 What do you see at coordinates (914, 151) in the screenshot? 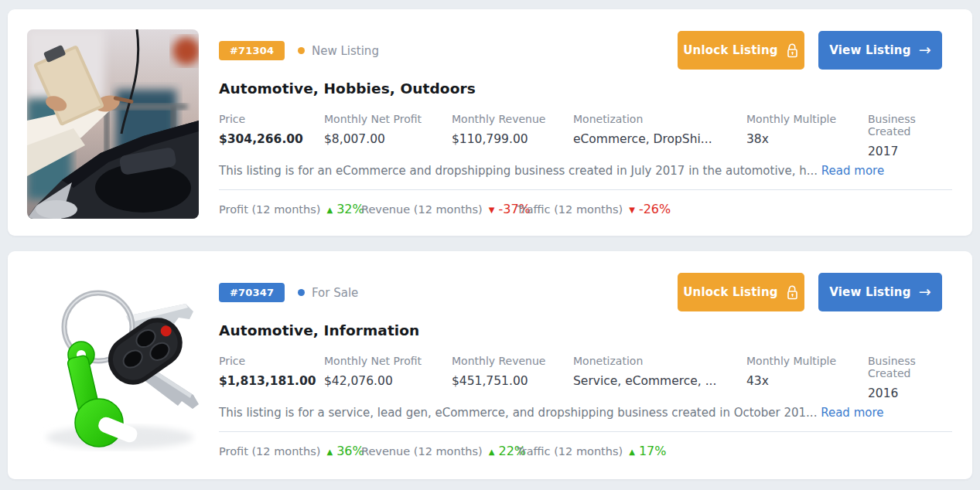
I see `stat-value: 2017` at bounding box center [914, 151].